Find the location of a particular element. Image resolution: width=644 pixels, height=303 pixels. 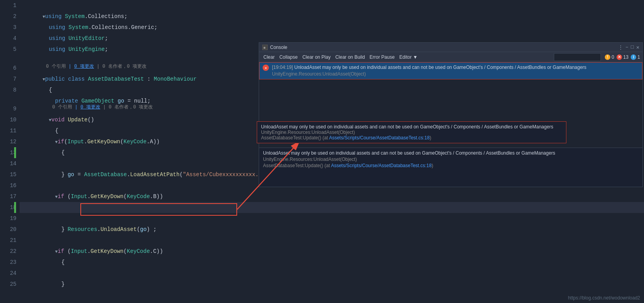

editor-dropdown-button: Editor ▼ is located at coordinates (408, 57).